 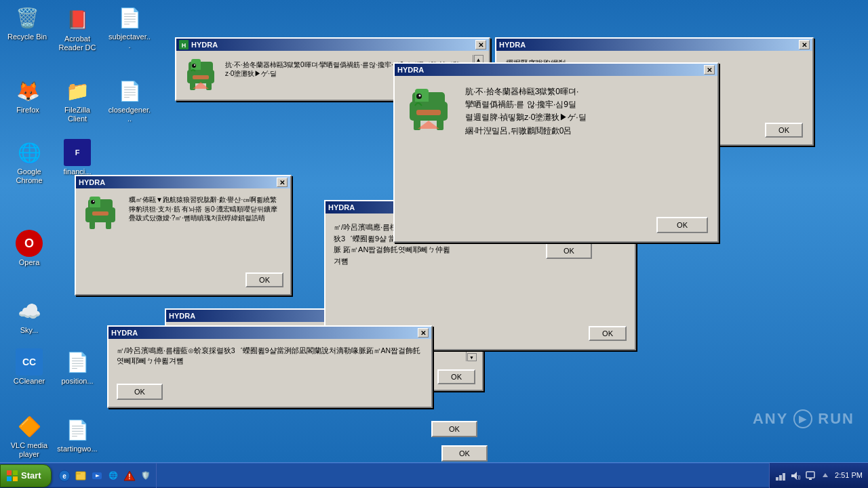 I want to click on tray-volume-icon: )))), so click(x=795, y=476).